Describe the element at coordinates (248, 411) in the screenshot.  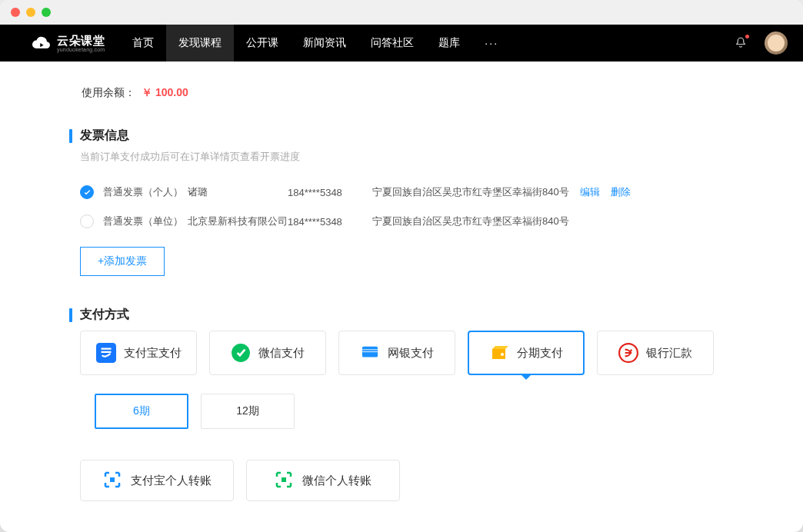
I see `term-12: 12期` at that location.